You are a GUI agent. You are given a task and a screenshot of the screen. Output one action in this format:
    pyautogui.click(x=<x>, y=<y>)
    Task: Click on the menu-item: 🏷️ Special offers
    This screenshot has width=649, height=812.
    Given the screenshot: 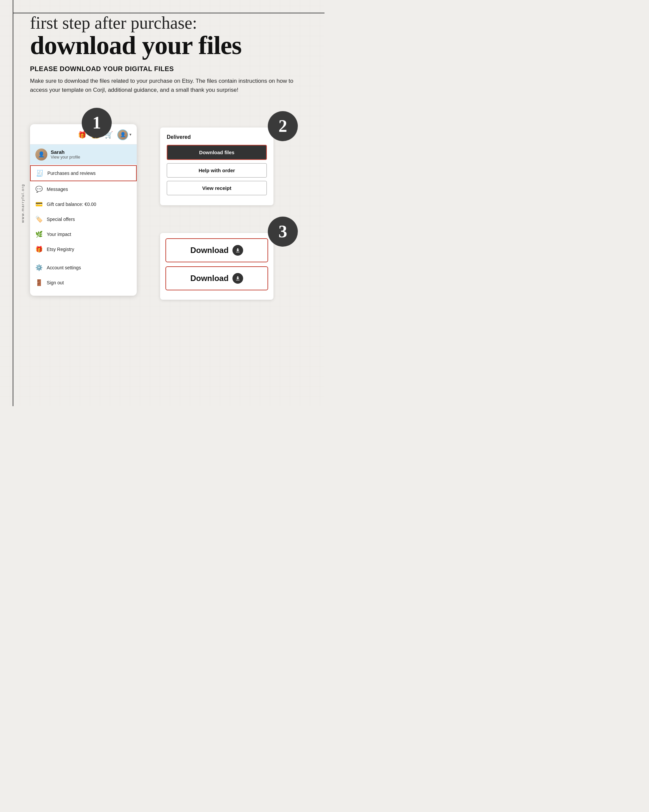 What is the action you would take?
    pyautogui.click(x=84, y=220)
    